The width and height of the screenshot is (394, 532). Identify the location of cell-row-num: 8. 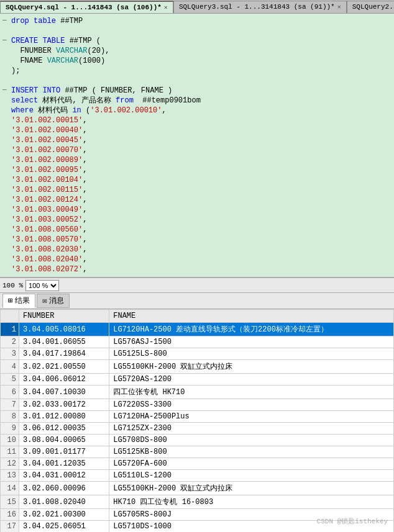
(10, 417).